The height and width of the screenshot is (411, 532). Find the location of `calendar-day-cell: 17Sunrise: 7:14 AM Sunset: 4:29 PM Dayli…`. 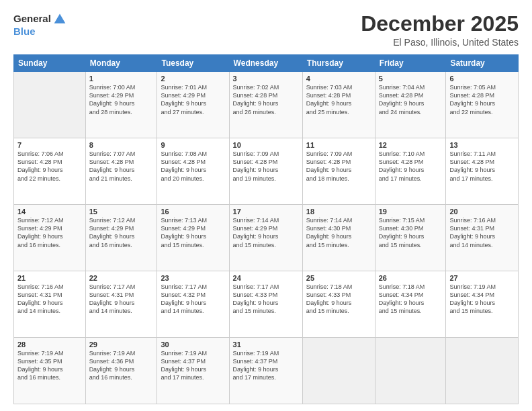

calendar-day-cell: 17Sunrise: 7:14 AM Sunset: 4:29 PM Dayli… is located at coordinates (266, 238).